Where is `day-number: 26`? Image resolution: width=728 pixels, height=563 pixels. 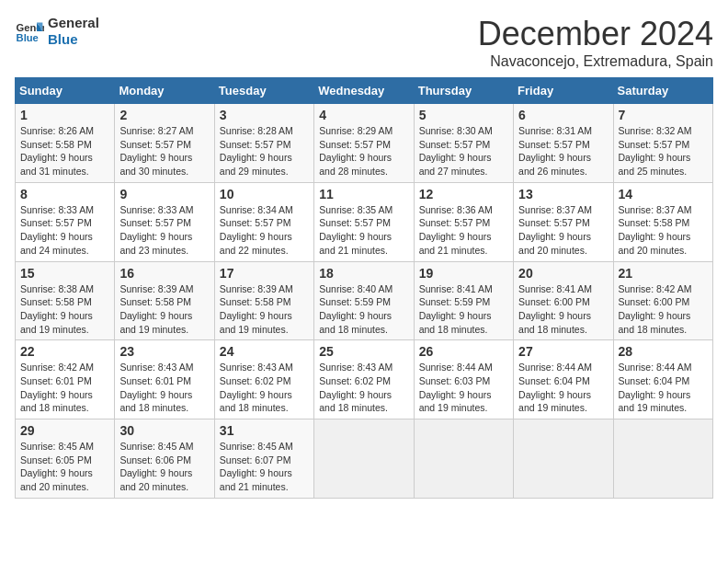
day-number: 26 is located at coordinates (463, 351).